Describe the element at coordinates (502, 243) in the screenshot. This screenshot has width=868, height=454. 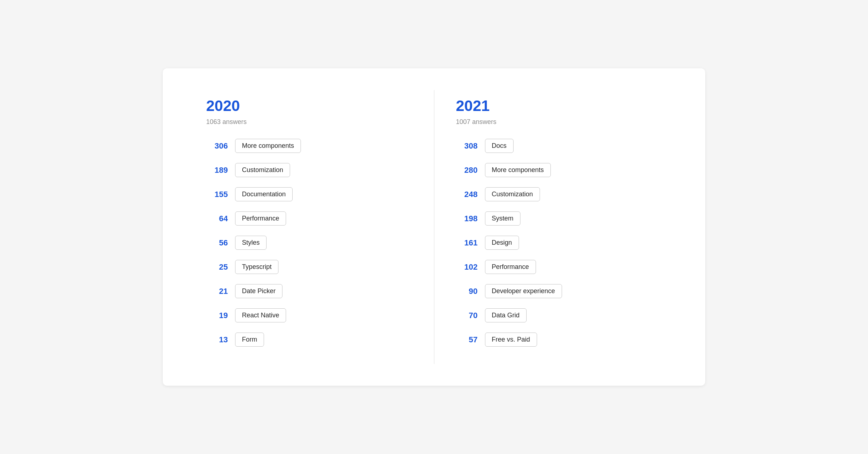
I see `item-label: Design` at that location.